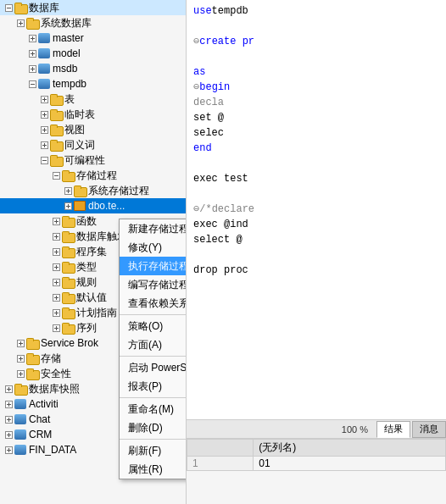 Image resolution: width=446 pixels, height=504 pixels. Describe the element at coordinates (92, 252) in the screenshot. I see `tree-item-label: 程序集` at that location.